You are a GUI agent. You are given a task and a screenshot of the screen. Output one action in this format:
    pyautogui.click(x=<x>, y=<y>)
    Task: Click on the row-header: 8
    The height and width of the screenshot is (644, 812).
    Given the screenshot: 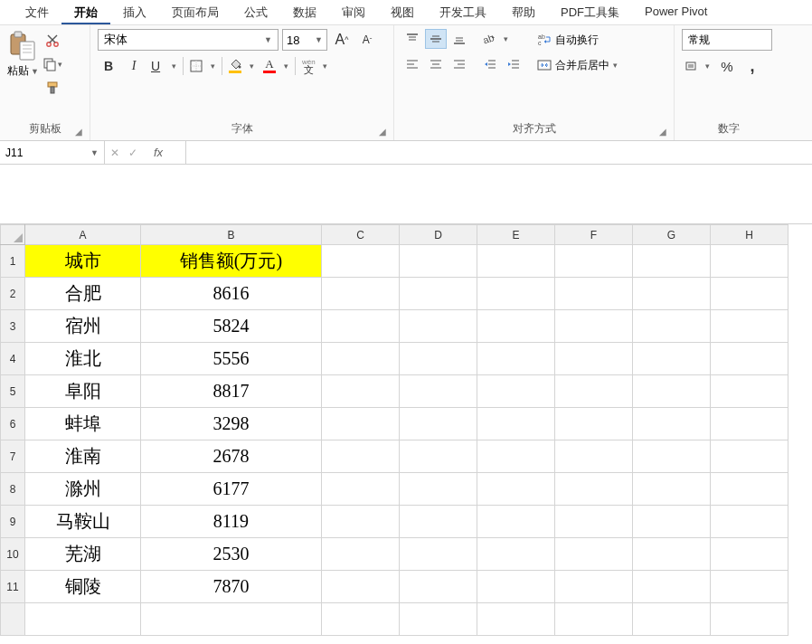 What is the action you would take?
    pyautogui.click(x=13, y=489)
    